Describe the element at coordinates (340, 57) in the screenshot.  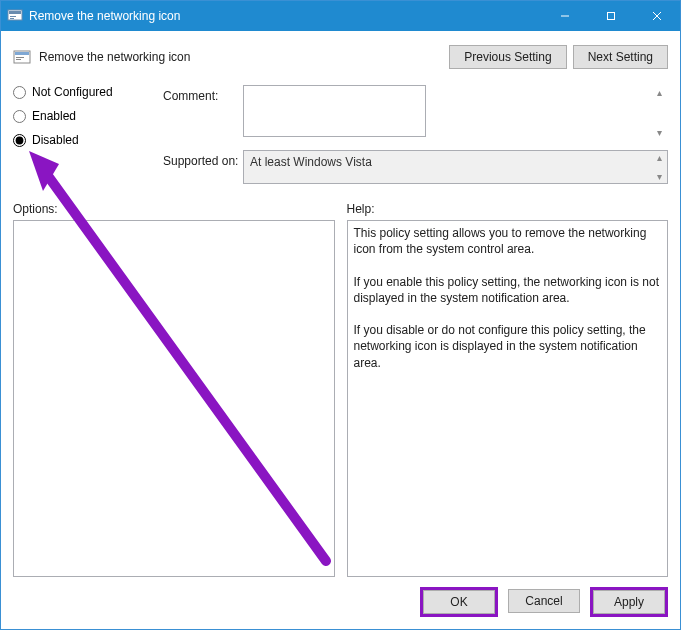
I see `header-row: Remove the networking icon Previous Sett…` at that location.